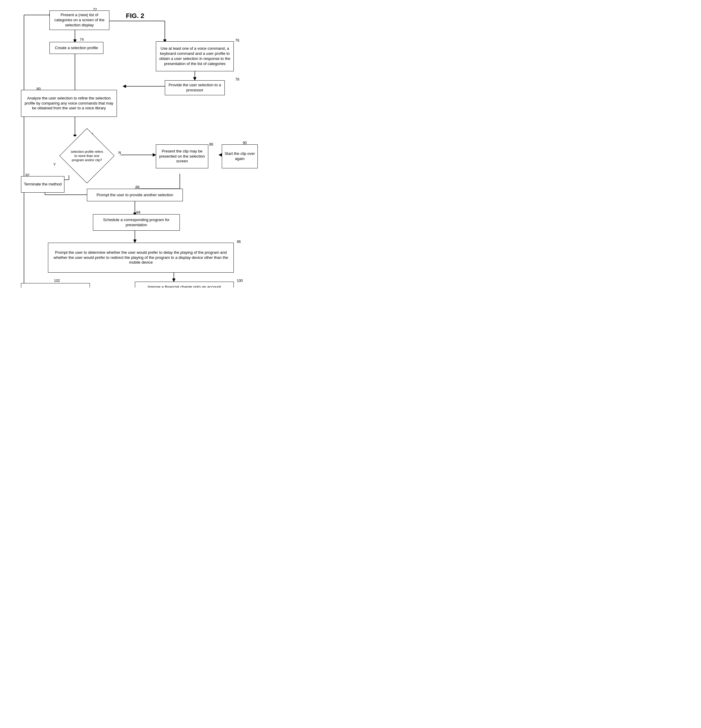 This screenshot has width=701, height=728. I want to click on diamond-selection-profile: selection profile refers to more than on…, so click(87, 156).